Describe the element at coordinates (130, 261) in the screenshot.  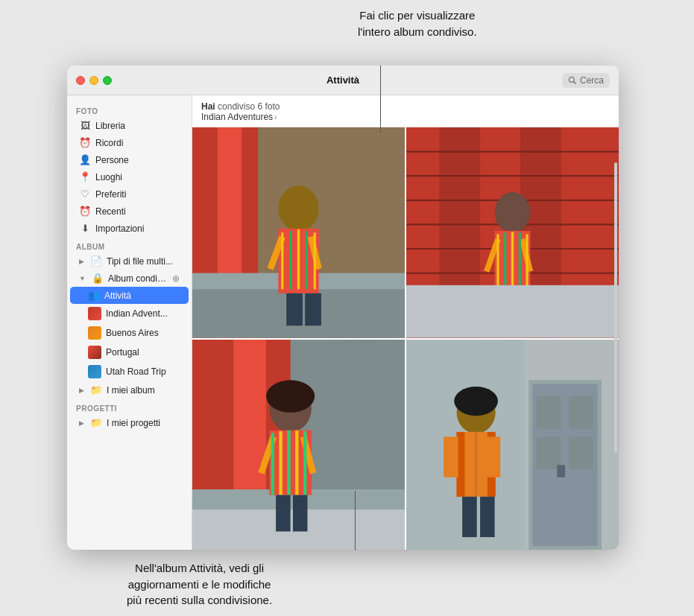
I see `sidebar-item-tipi: ▶ 📄 Tipi di file multi...` at that location.